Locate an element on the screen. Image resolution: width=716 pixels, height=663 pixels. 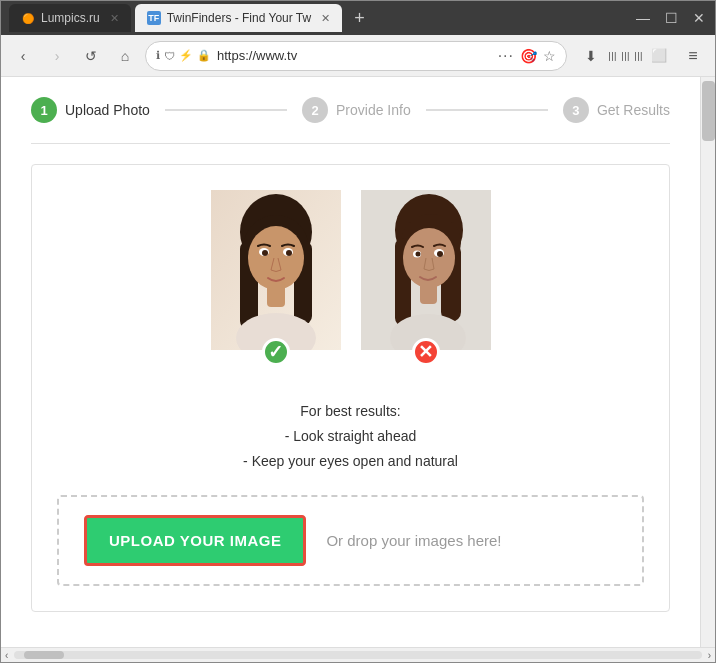
window-controls: — ☐ ✕ is located at coordinates (671, 18).